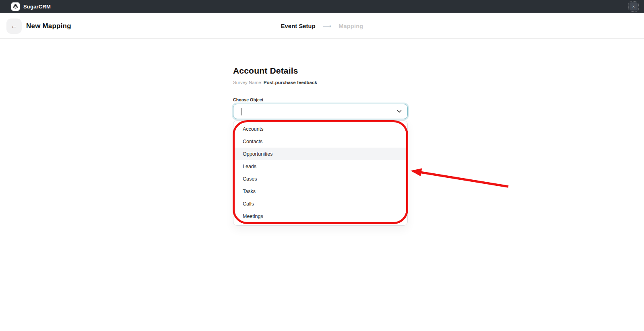 The height and width of the screenshot is (331, 644). Describe the element at coordinates (37, 6) in the screenshot. I see `brand-name: SugarCRM` at that location.